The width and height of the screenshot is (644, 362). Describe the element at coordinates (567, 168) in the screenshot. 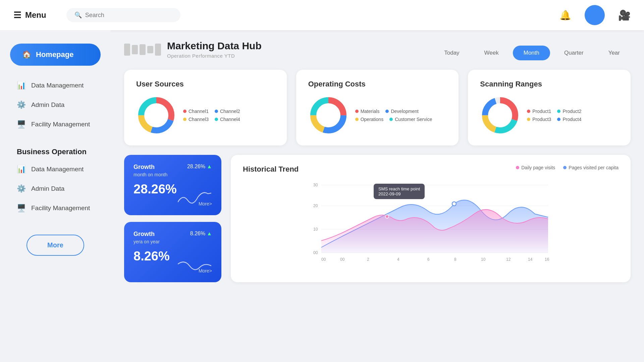

I see `trend-legend: Daily page visits Pages visited per capi…` at that location.